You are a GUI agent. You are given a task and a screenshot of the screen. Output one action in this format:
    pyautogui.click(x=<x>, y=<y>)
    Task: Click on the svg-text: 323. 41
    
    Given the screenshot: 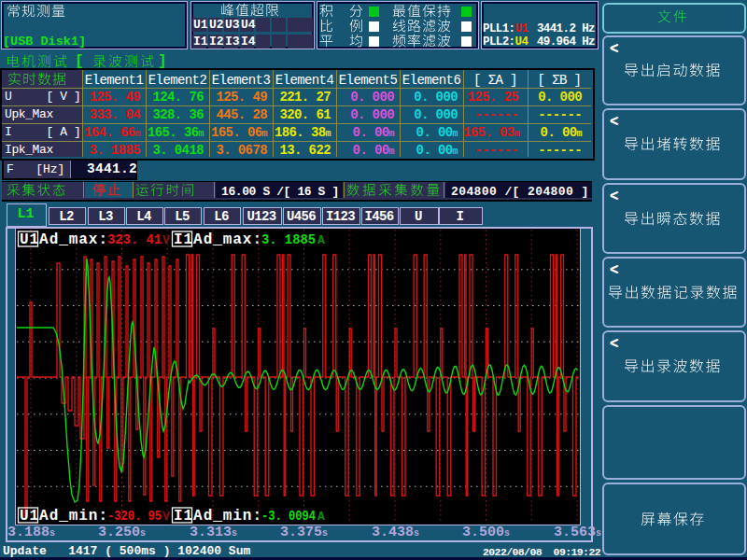 What is the action you would take?
    pyautogui.click(x=134, y=241)
    